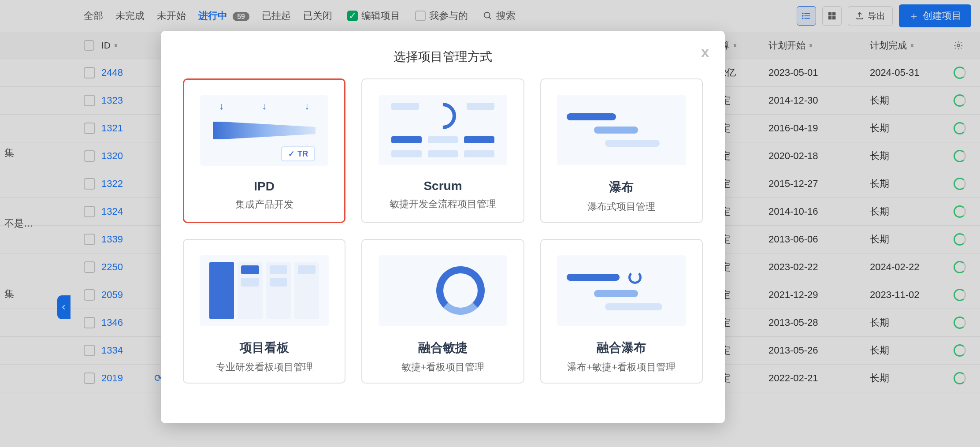 The image size is (980, 447). I want to click on card-scrum: Scrum 敏捷开发全流程项目管理, so click(442, 151).